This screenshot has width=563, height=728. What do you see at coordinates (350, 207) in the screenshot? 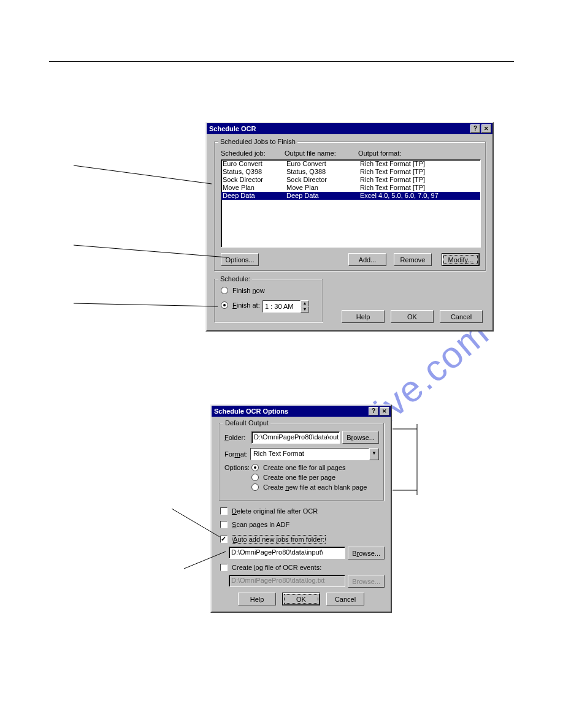
I see `scheduled-jobs-group: Scheduled Jobs to Finish Scheduled job: …` at bounding box center [350, 207].